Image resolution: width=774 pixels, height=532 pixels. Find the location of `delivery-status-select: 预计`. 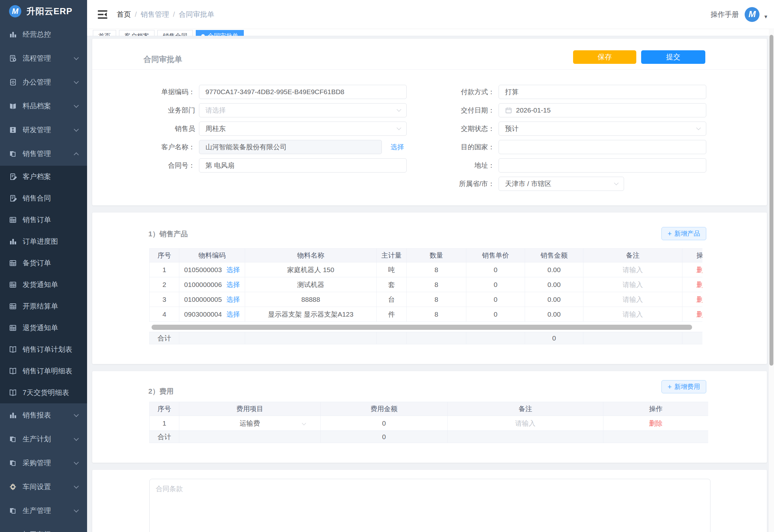

delivery-status-select: 预计 is located at coordinates (603, 129).